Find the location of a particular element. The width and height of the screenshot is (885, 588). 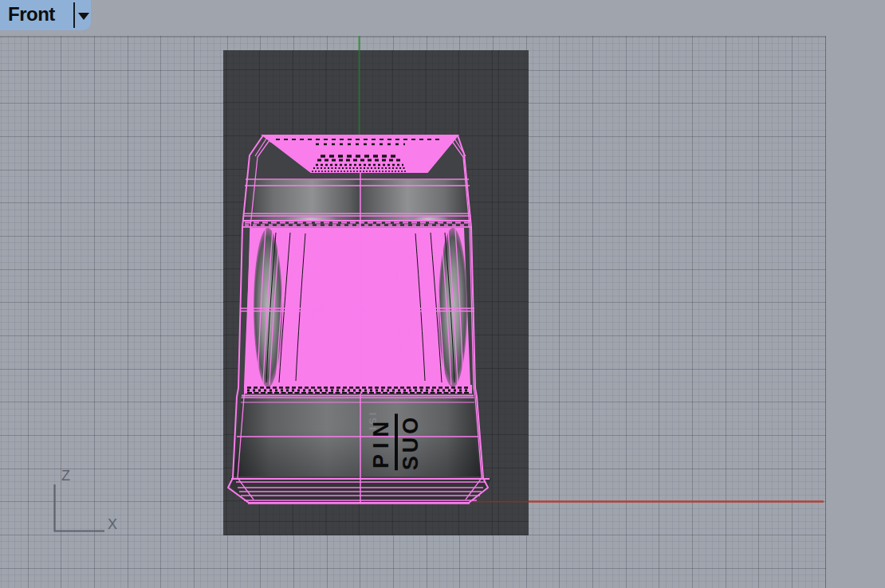

viewport-tab-separator is located at coordinates (74, 15).